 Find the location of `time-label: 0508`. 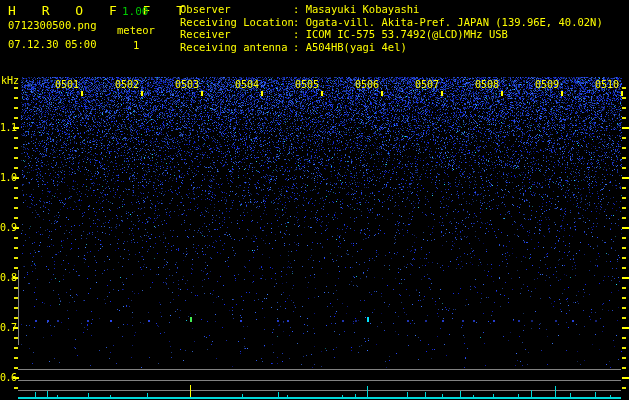

time-label: 0508 is located at coordinates (486, 84).